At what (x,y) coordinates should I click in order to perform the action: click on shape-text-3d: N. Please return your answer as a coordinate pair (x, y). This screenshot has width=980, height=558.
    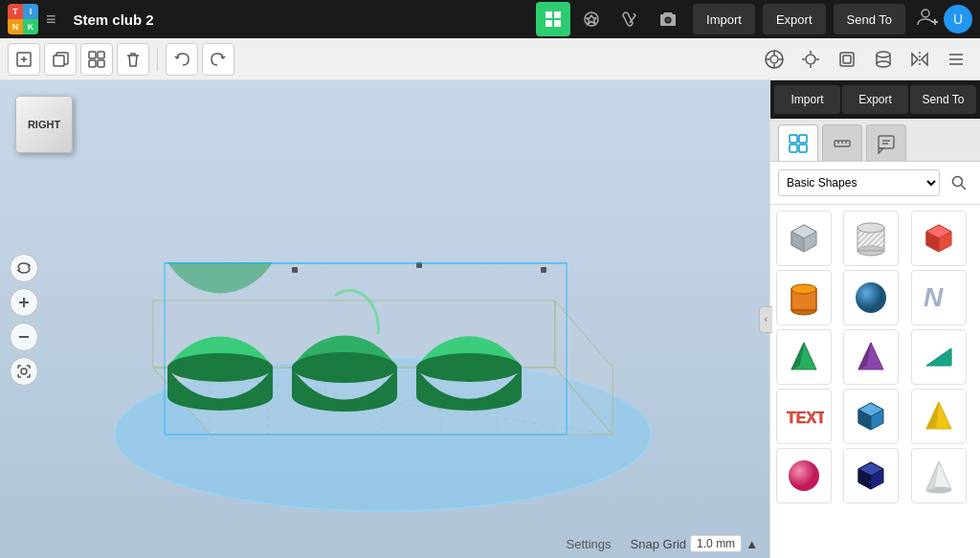
    Looking at the image, I should click on (939, 298).